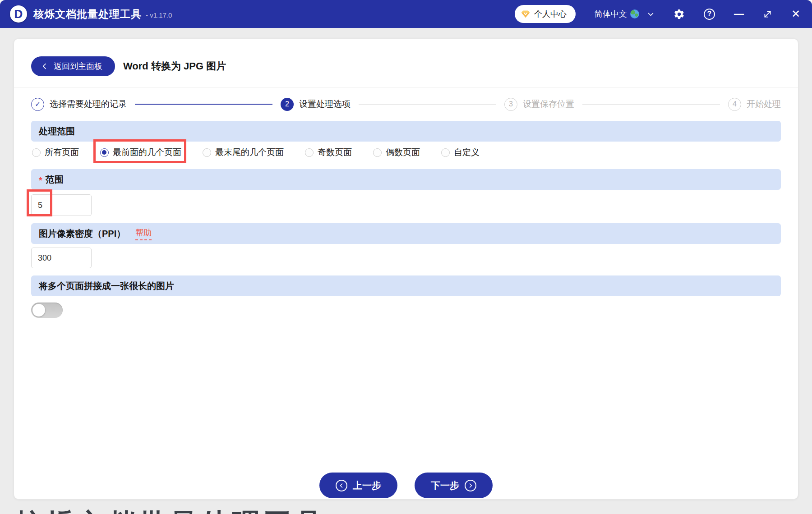  I want to click on header-divider, so click(406, 87).